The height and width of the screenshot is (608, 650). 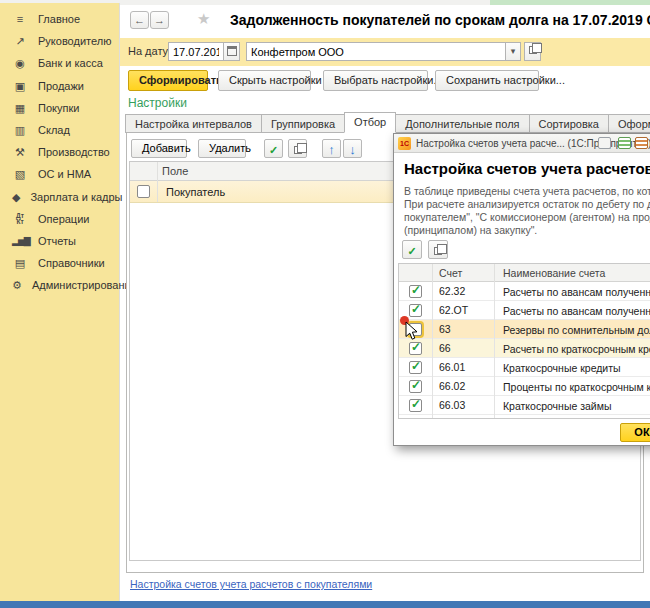 What do you see at coordinates (464, 292) in the screenshot?
I see `account-code: 62.32` at bounding box center [464, 292].